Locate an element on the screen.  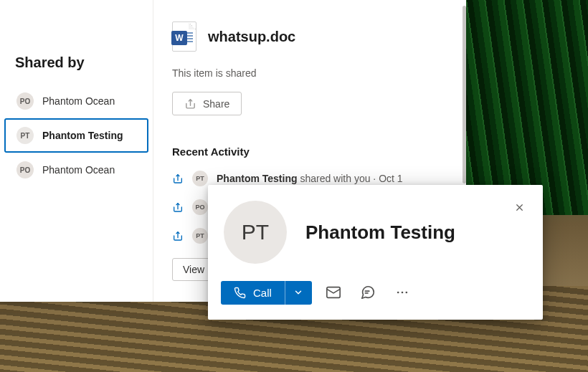
chat-icon is located at coordinates (368, 292).